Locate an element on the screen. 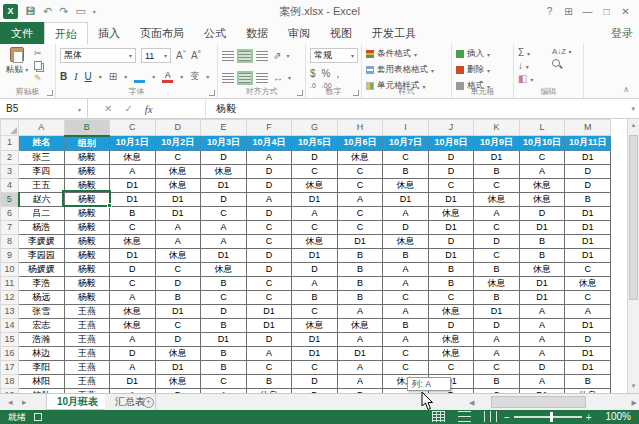  table-header-cell: 10月10日 is located at coordinates (542, 144).